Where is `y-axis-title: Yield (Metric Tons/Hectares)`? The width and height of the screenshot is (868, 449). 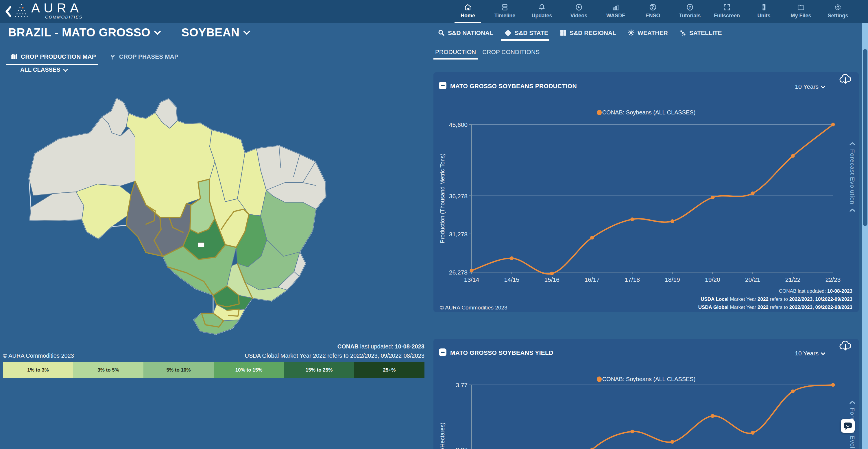
y-axis-title: Yield (Metric Tons/Hectares) is located at coordinates (442, 436).